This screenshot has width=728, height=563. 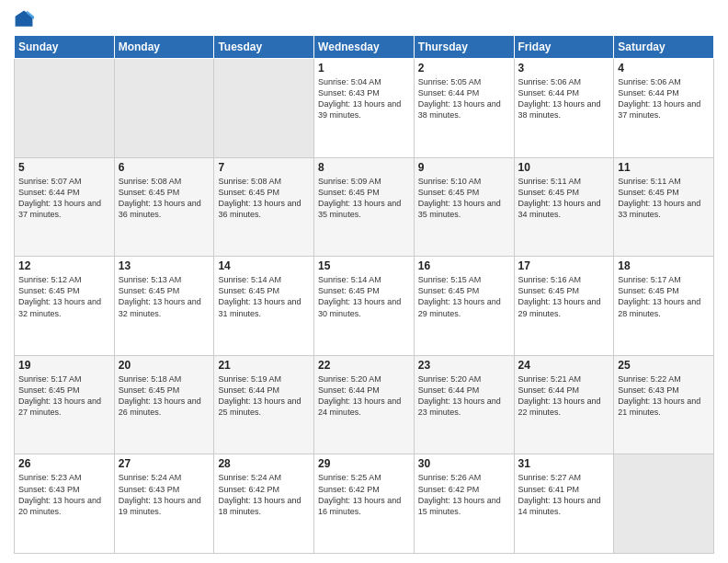 I want to click on calendar-cell: 31Sunrise: 5:27 AM Sunset: 6:41 PM Dayli…, so click(x=564, y=504).